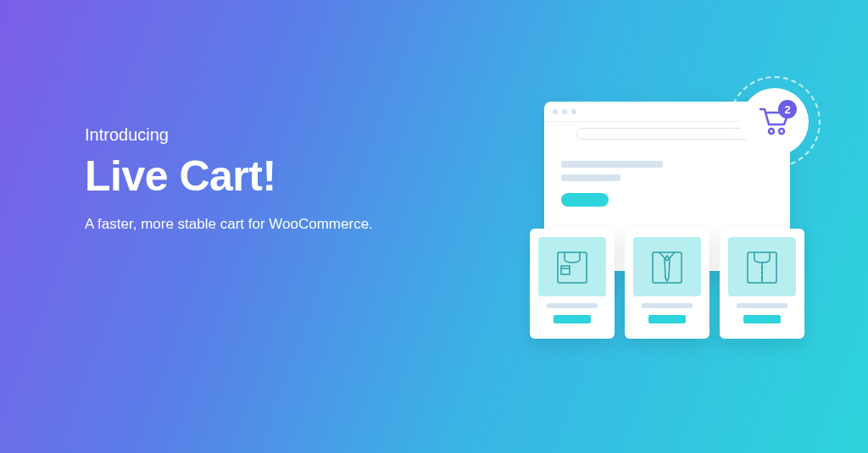 This screenshot has height=453, width=868. I want to click on hero-title: Live Cart!, so click(229, 176).